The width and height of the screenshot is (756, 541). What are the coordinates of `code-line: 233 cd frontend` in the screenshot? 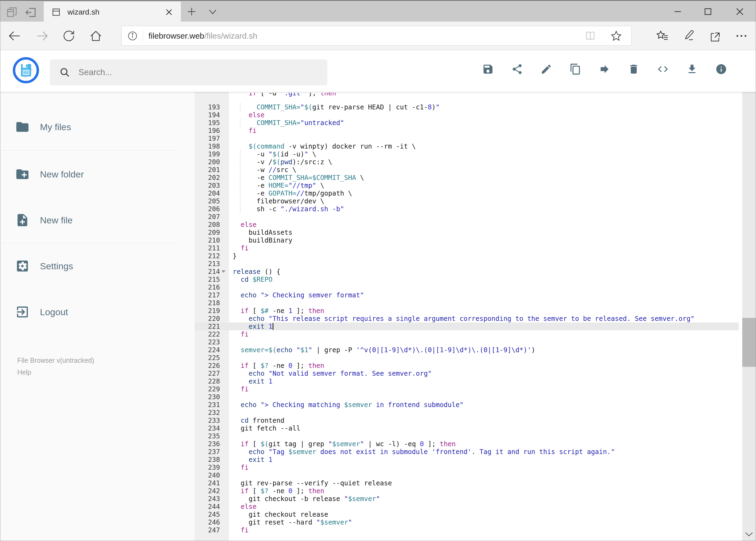 It's located at (467, 420).